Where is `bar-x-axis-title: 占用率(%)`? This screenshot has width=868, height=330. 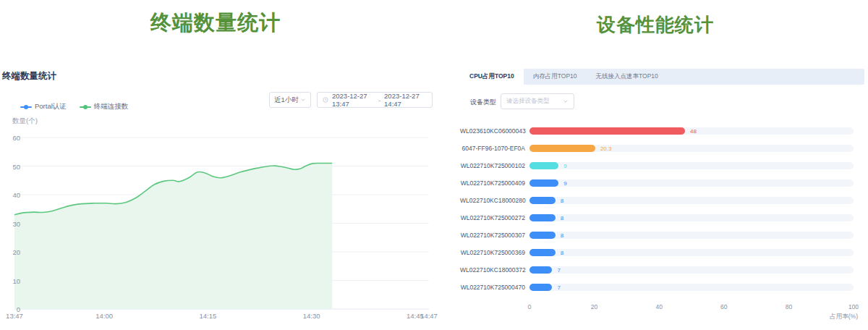 bar-x-axis-title: 占用率(%) is located at coordinates (833, 317).